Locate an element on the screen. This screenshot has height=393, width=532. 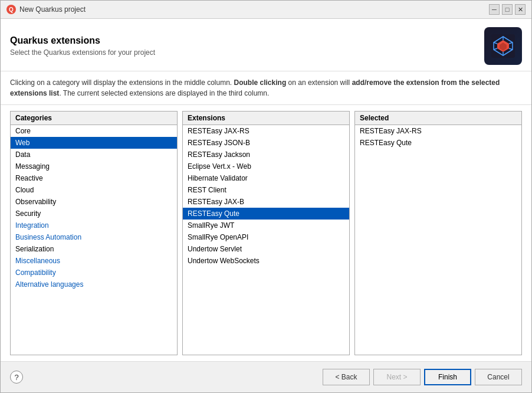
dialog-title: New Quarkus project is located at coordinates (252, 9).